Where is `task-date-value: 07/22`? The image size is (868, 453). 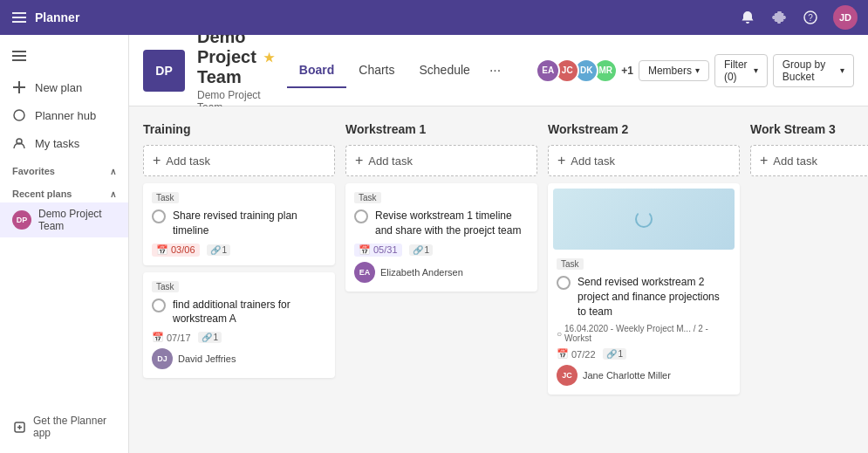
task-date-value: 07/22 is located at coordinates (584, 354).